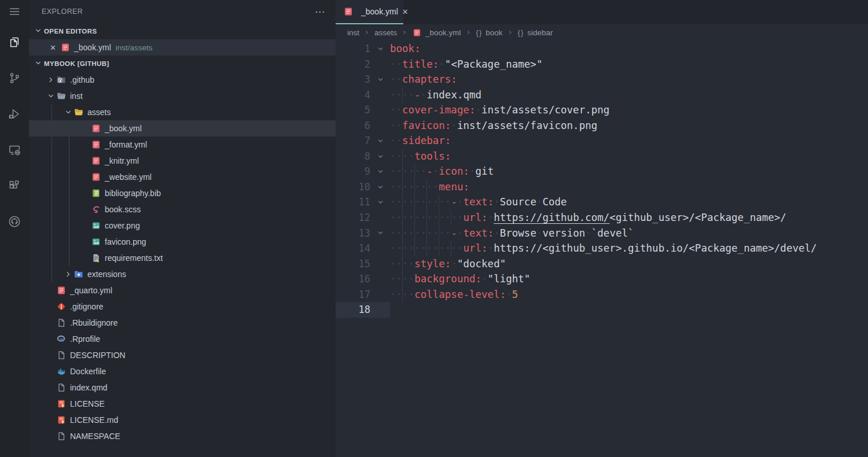 The width and height of the screenshot is (868, 457). I want to click on yaml-icon, so click(96, 177).